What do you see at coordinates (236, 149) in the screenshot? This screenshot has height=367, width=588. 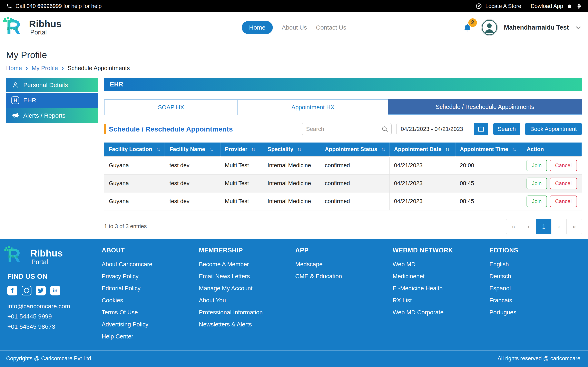 I see `col-provider: Provider` at bounding box center [236, 149].